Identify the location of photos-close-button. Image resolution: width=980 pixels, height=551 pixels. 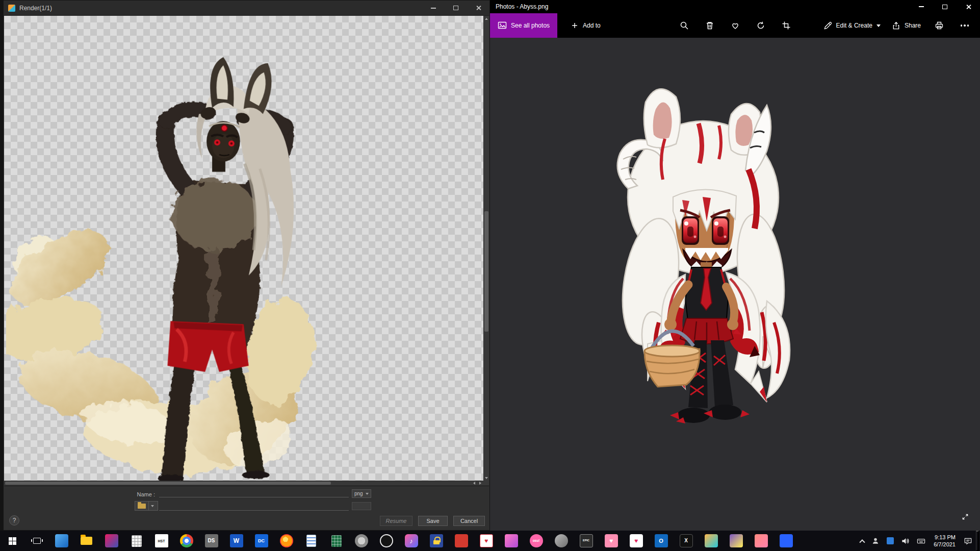
(968, 7).